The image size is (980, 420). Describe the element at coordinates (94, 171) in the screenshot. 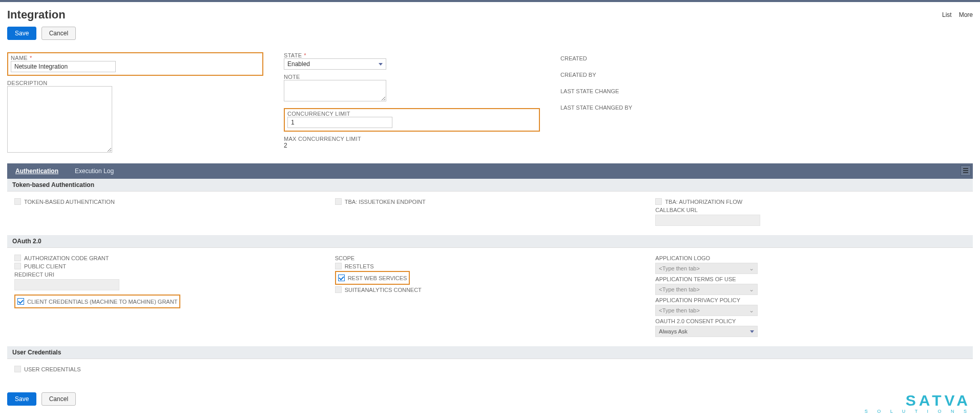

I see `tab-execution-log: Execution Log` at that location.